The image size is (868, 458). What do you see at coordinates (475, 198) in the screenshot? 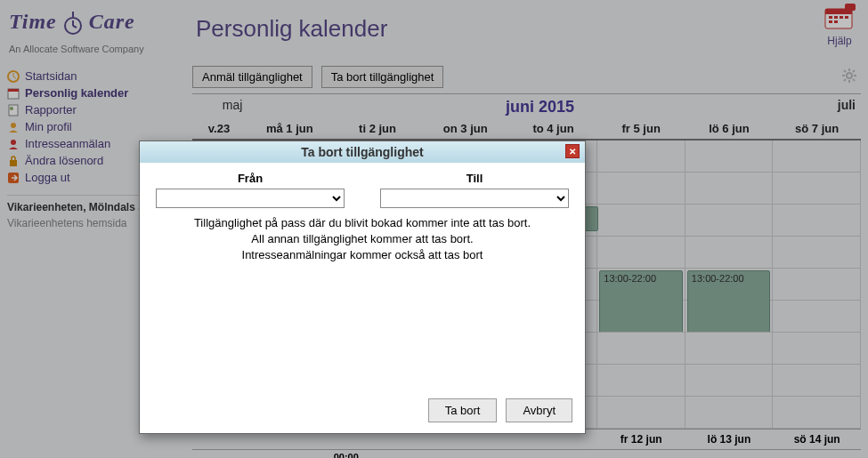
I see `to-select` at bounding box center [475, 198].